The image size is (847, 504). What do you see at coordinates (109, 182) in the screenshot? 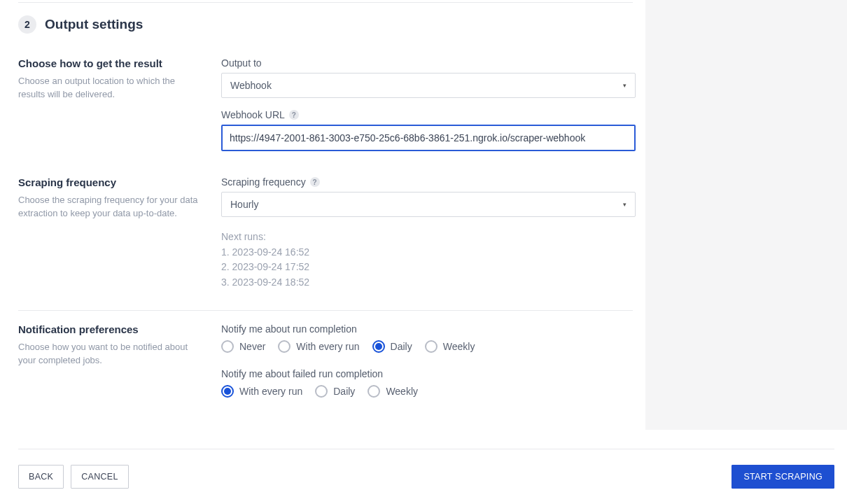
I see `frequency-title: Scraping frequency` at bounding box center [109, 182].